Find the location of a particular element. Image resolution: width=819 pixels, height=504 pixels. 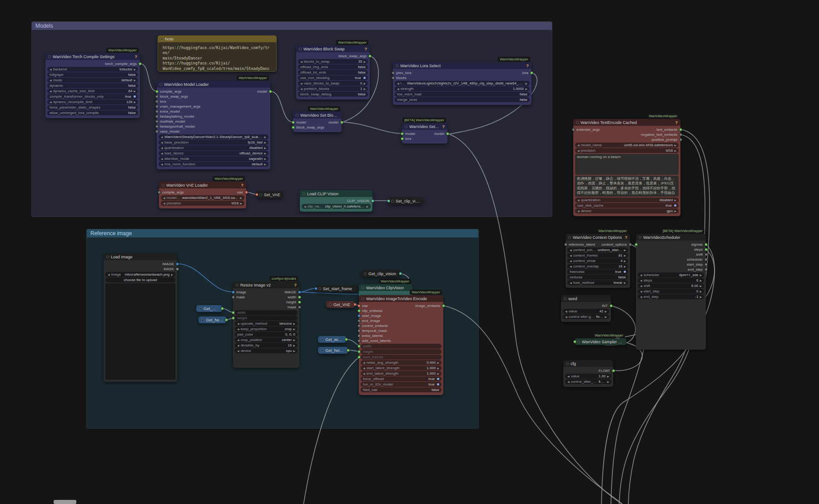

widget-value: offload_device is located at coordinates (251, 153).